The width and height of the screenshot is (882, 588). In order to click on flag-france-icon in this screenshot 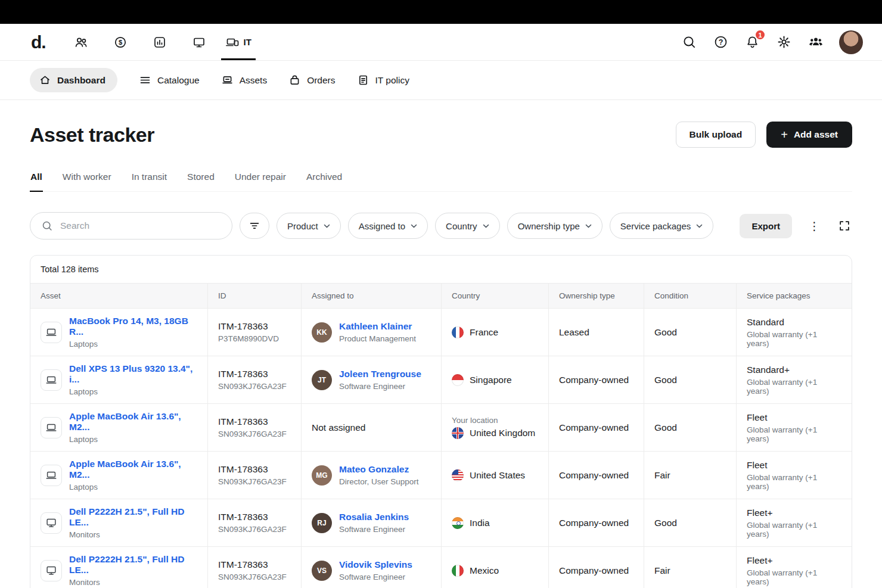, I will do `click(458, 332)`.